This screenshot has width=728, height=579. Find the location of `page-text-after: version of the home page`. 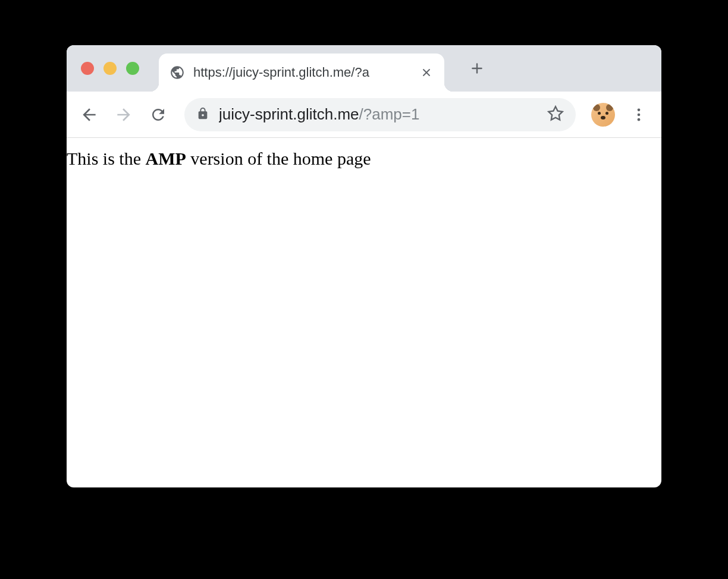

page-text-after: version of the home page is located at coordinates (278, 158).